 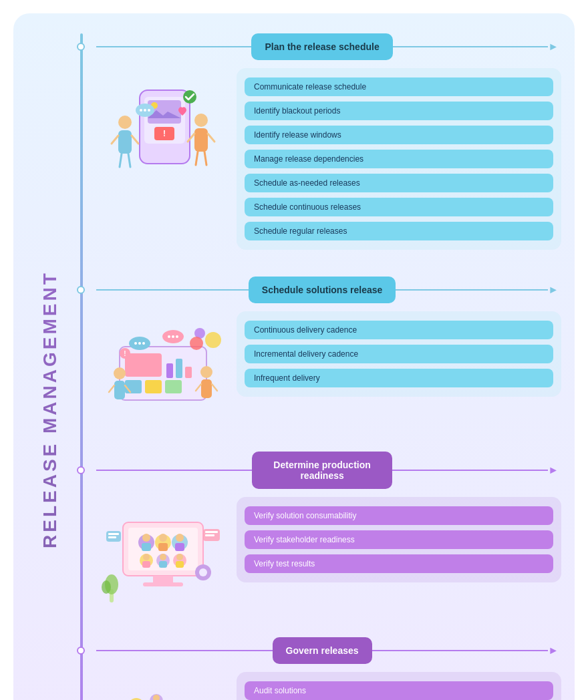 I want to click on section-schedule-body: ! Continuous delivery cadence Incrementa…, so click(x=329, y=368).